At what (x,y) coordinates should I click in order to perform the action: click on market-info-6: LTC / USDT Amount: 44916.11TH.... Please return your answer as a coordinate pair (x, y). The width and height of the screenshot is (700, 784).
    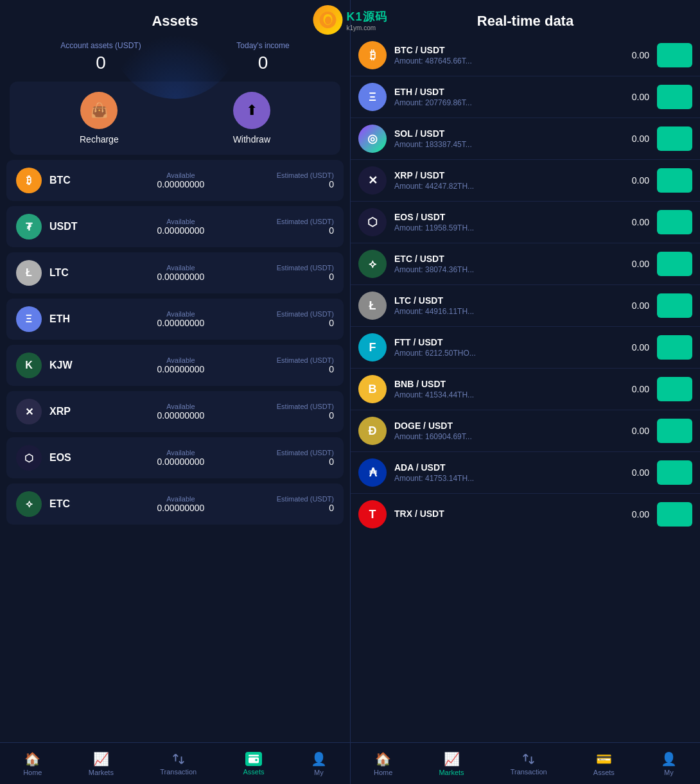
    Looking at the image, I should click on (513, 306).